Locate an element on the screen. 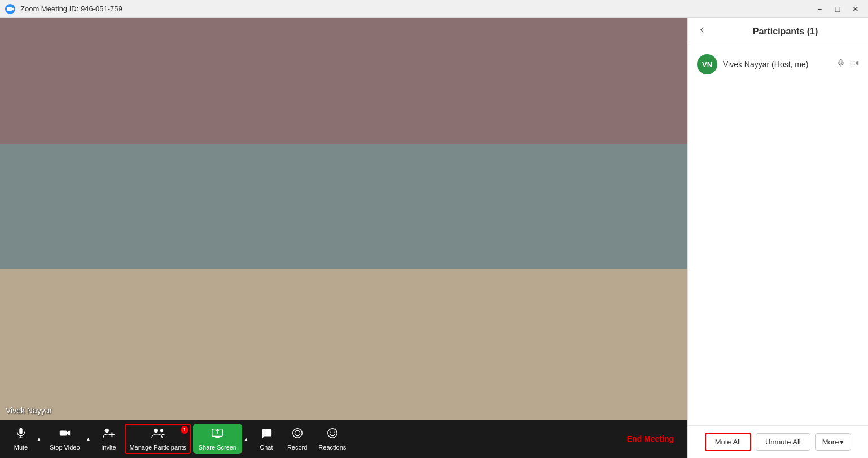 The image size is (868, 458). title-bar: Zoom Meeting ID: 946-051-759 − □ ✕ is located at coordinates (434, 9).